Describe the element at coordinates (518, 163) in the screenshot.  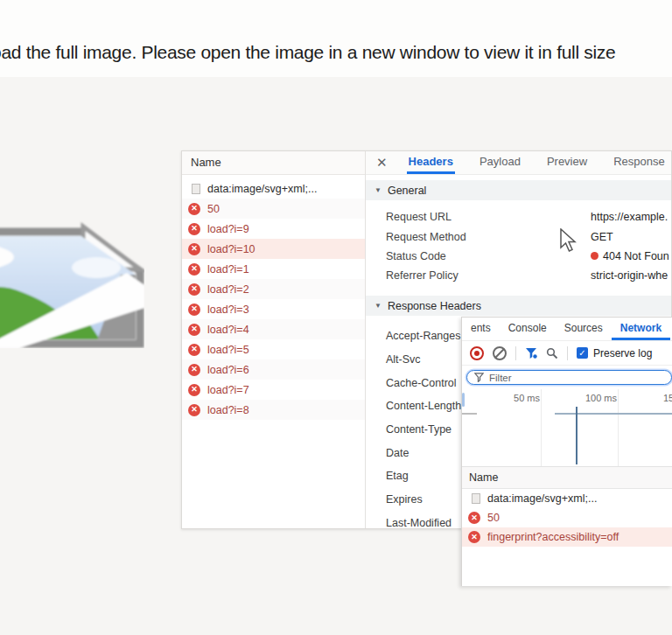
I see `details-tab-bar: ✕ Headers Payload Preview Response In` at that location.